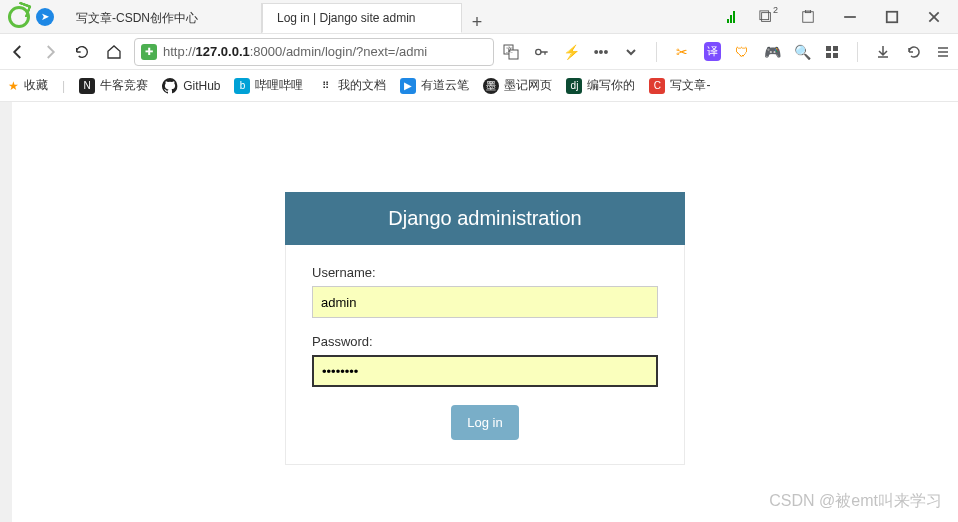 The height and width of the screenshot is (522, 958). I want to click on password-label: Password:, so click(485, 342).